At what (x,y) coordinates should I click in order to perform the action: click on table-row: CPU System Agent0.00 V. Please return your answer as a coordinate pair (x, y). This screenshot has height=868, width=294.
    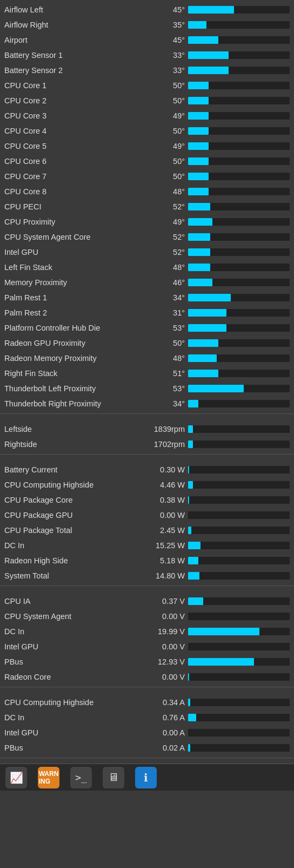
    Looking at the image, I should click on (147, 616).